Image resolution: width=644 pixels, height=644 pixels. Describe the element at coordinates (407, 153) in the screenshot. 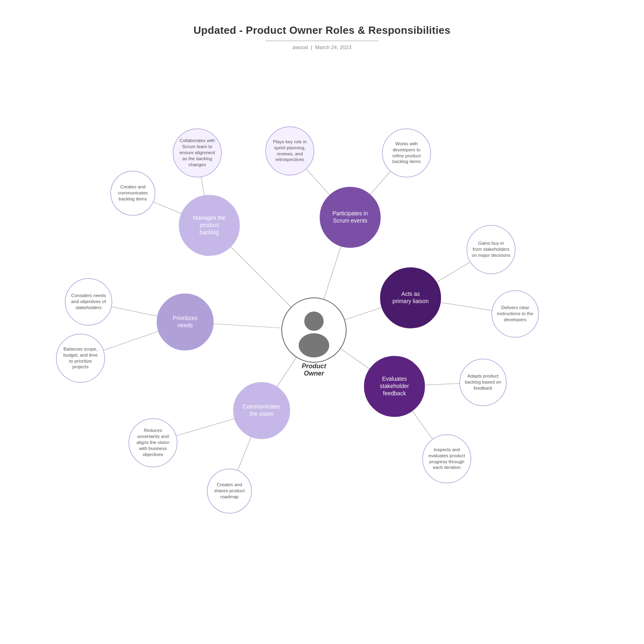

I see `leaf-node-works-with-devs: Works withdevelopers torefine productbac…` at that location.